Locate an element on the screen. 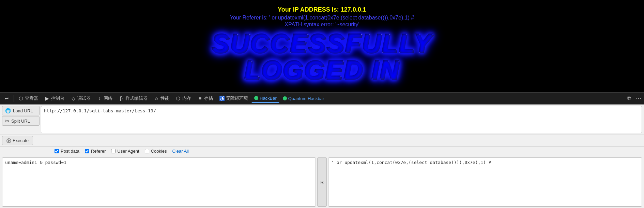 The height and width of the screenshot is (208, 644). network-icon: ↕ is located at coordinates (99, 98).